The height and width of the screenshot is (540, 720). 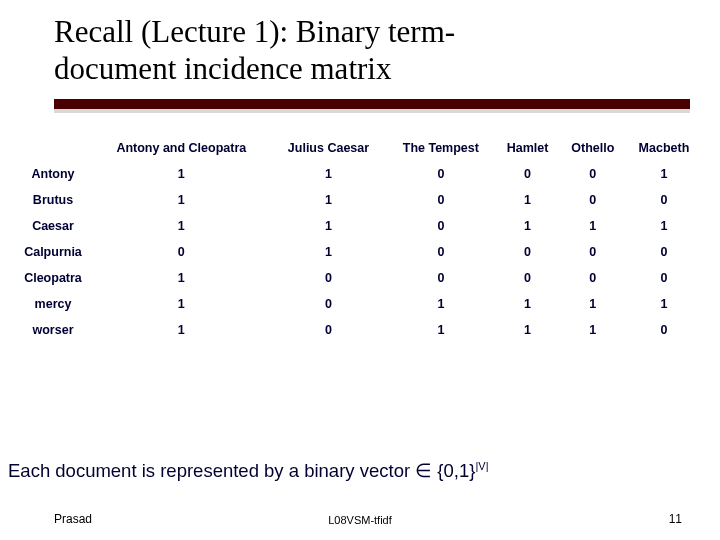 I want to click on table-row: Cleopatra 1 0 0 0 0 0, so click(x=358, y=278).